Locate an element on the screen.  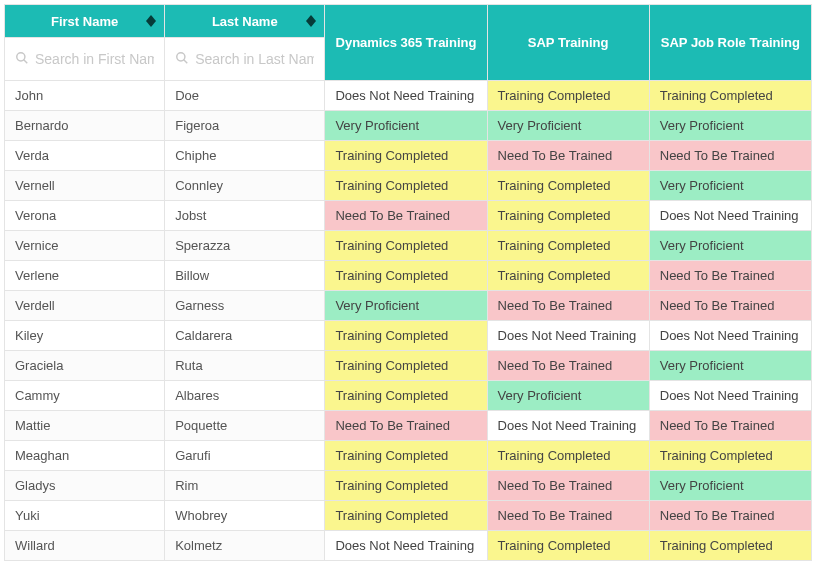
cell-last-name: Garufi is located at coordinates (245, 456).